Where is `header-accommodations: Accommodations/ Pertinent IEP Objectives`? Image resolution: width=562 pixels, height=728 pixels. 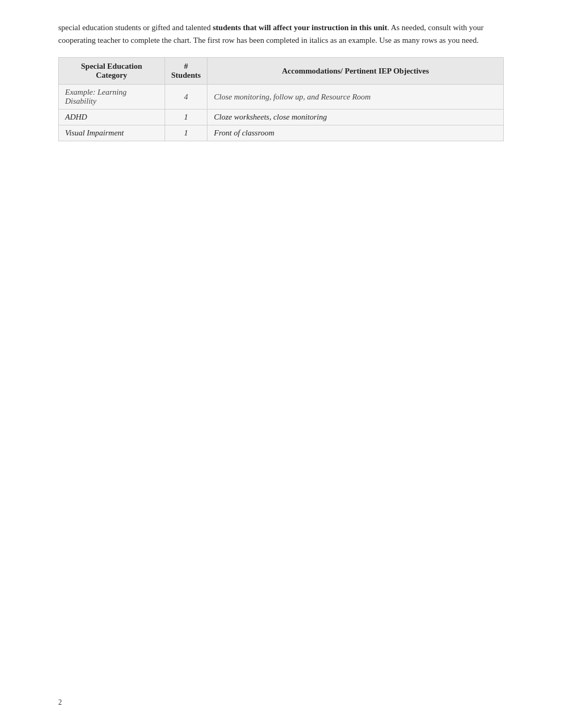 header-accommodations: Accommodations/ Pertinent IEP Objectives is located at coordinates (356, 71).